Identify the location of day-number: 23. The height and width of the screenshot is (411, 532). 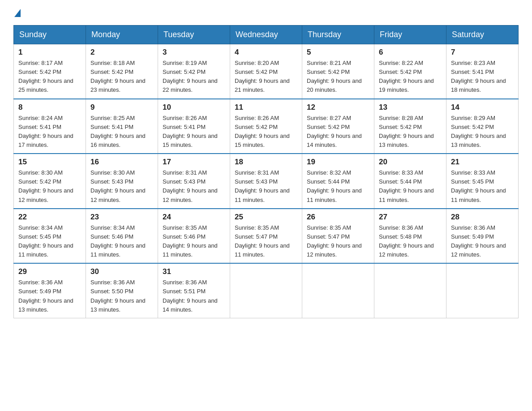
(122, 217).